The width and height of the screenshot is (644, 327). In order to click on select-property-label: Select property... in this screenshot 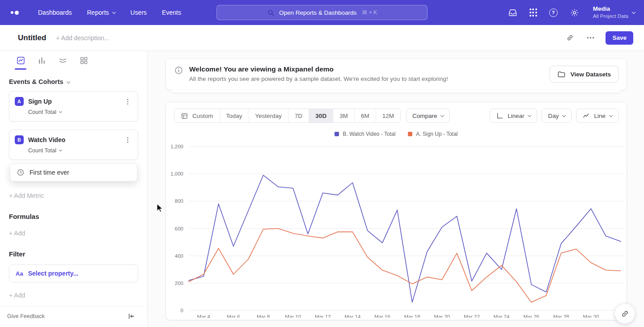, I will do `click(54, 273)`.